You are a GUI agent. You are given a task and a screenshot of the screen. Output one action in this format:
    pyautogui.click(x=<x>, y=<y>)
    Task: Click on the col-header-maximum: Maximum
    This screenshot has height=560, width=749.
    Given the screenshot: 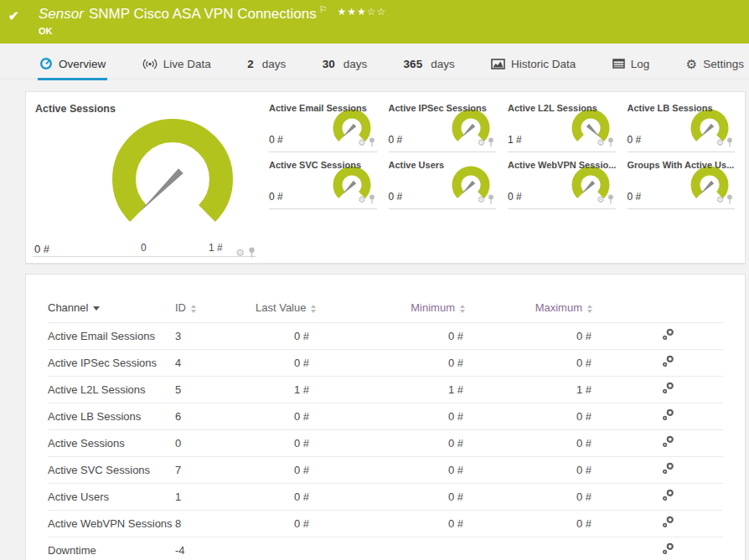 What is the action you would take?
    pyautogui.click(x=529, y=307)
    